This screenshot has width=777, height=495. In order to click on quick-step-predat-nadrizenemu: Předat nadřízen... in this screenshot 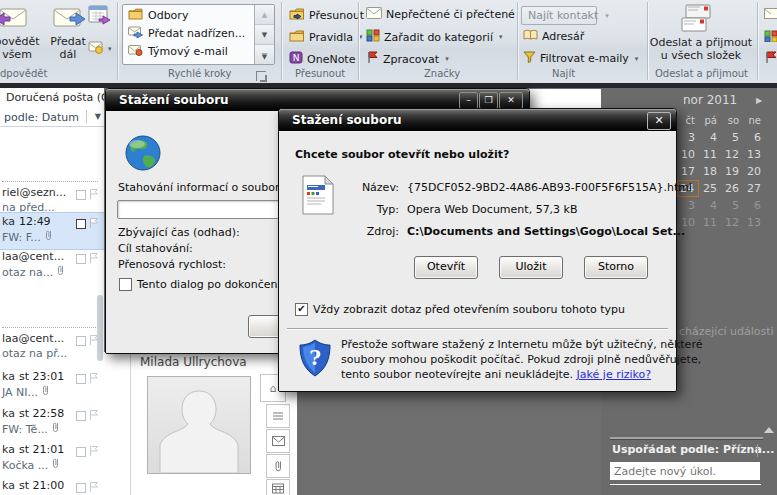, I will do `click(186, 34)`.